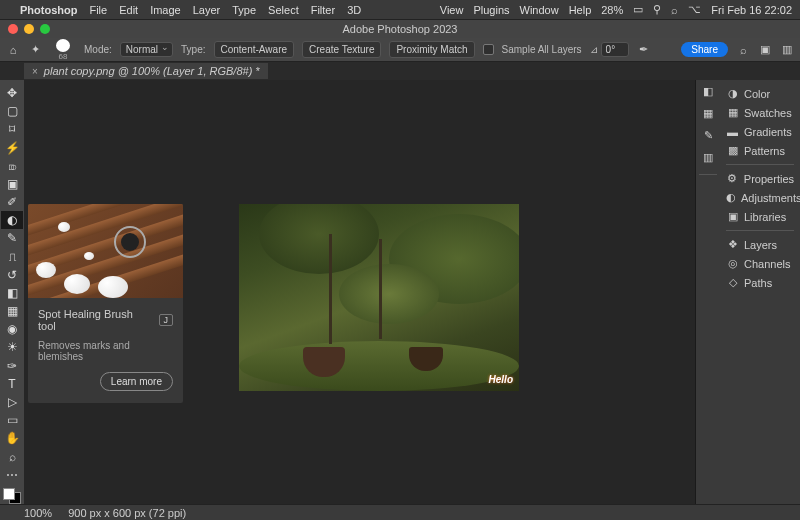 The height and width of the screenshot is (520, 800). Describe the element at coordinates (787, 50) in the screenshot. I see `arrange-icon: ▥` at that location.